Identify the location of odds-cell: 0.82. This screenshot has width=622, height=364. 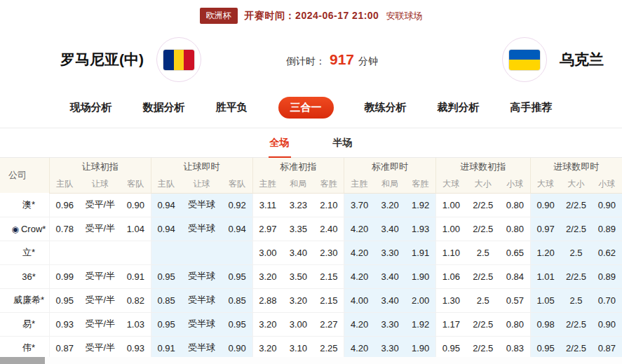
(136, 300).